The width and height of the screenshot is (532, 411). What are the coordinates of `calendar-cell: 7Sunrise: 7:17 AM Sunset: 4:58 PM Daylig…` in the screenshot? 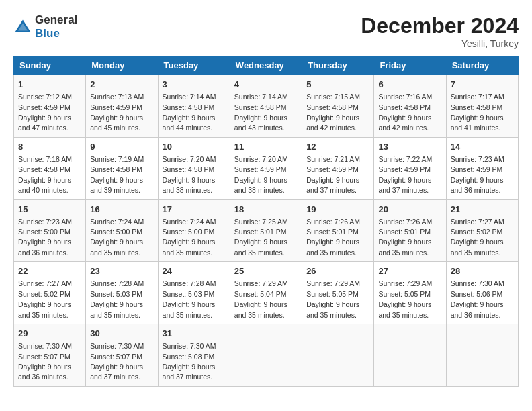 It's located at (482, 106).